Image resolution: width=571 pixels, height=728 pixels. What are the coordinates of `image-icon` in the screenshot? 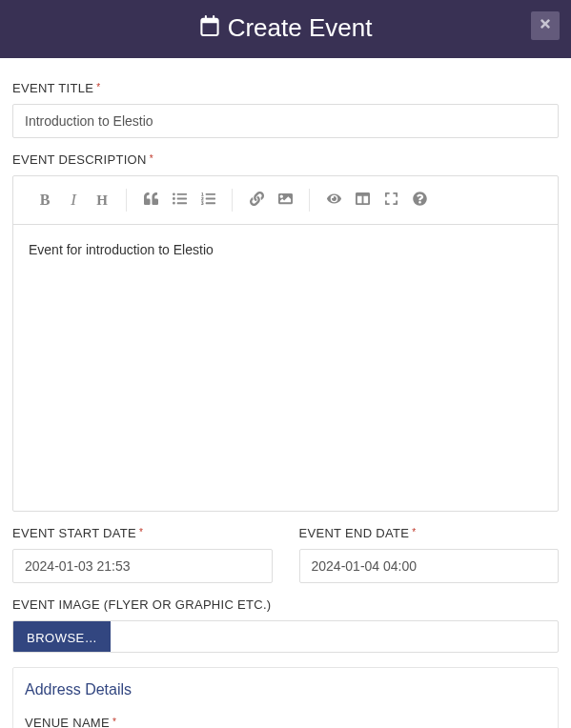 It's located at (286, 200).